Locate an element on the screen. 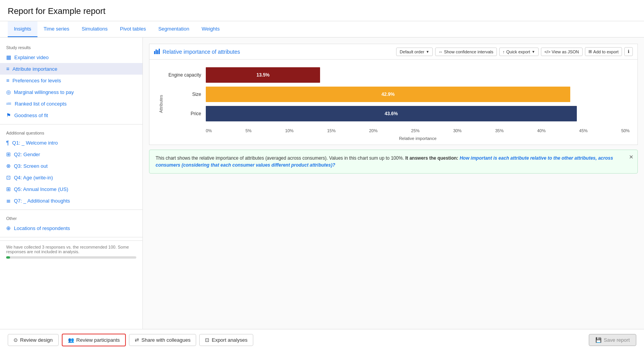  share-label: Share with colleagues is located at coordinates (166, 340).